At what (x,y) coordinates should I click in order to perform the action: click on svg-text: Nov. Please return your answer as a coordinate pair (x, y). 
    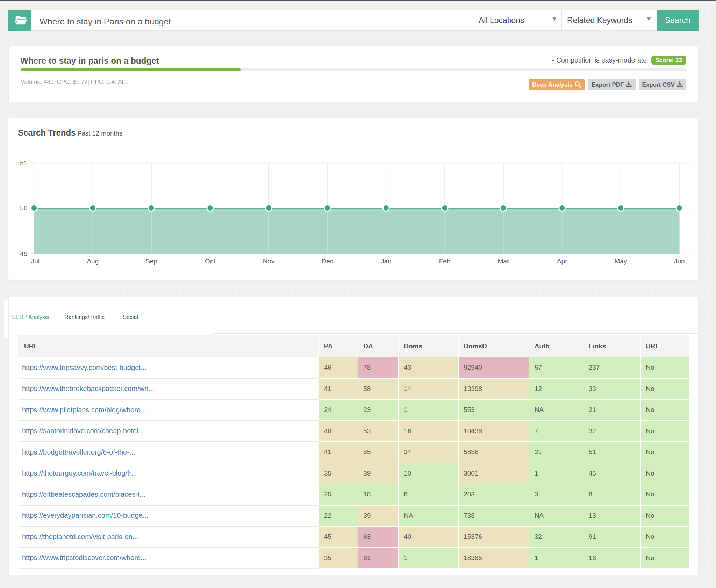
    Looking at the image, I should click on (269, 261).